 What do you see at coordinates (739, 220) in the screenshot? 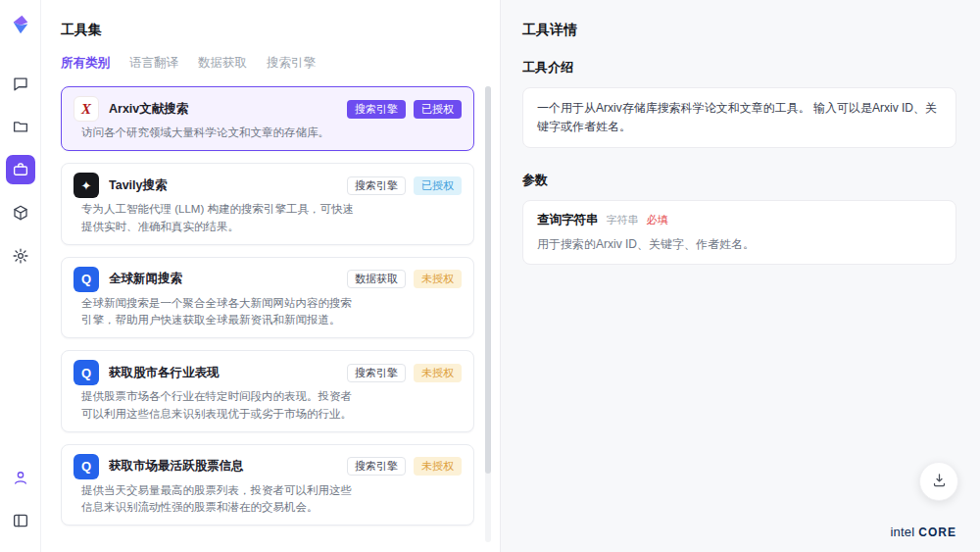
I see `param-header-row: 查询字符串 字符串 必填` at bounding box center [739, 220].